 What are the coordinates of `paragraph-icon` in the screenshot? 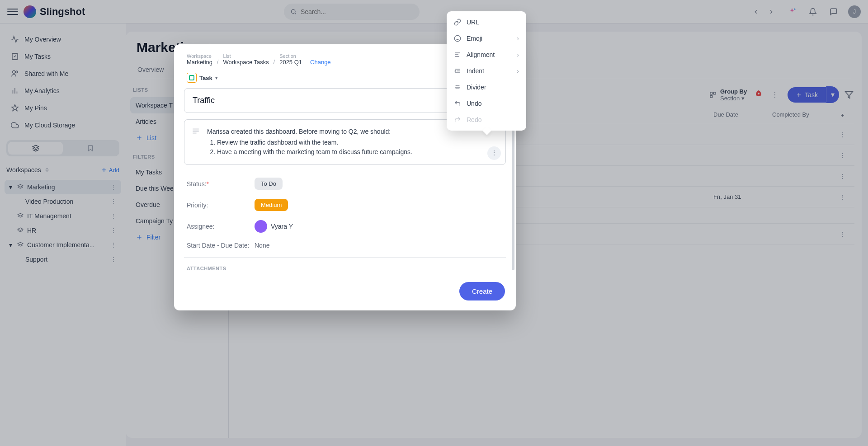 It's located at (196, 131).